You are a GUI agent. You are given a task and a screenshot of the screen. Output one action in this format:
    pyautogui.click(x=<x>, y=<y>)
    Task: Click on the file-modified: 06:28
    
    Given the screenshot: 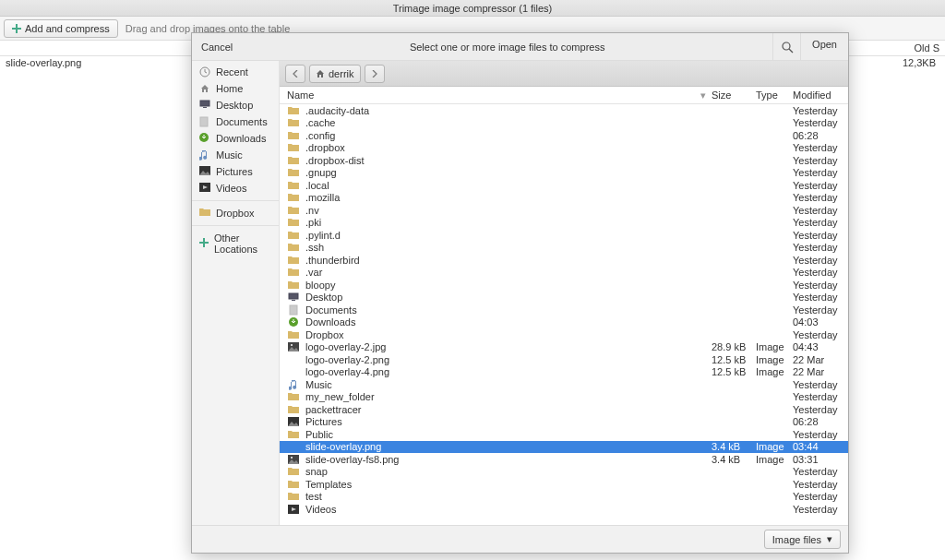 What is the action you would take?
    pyautogui.click(x=820, y=422)
    